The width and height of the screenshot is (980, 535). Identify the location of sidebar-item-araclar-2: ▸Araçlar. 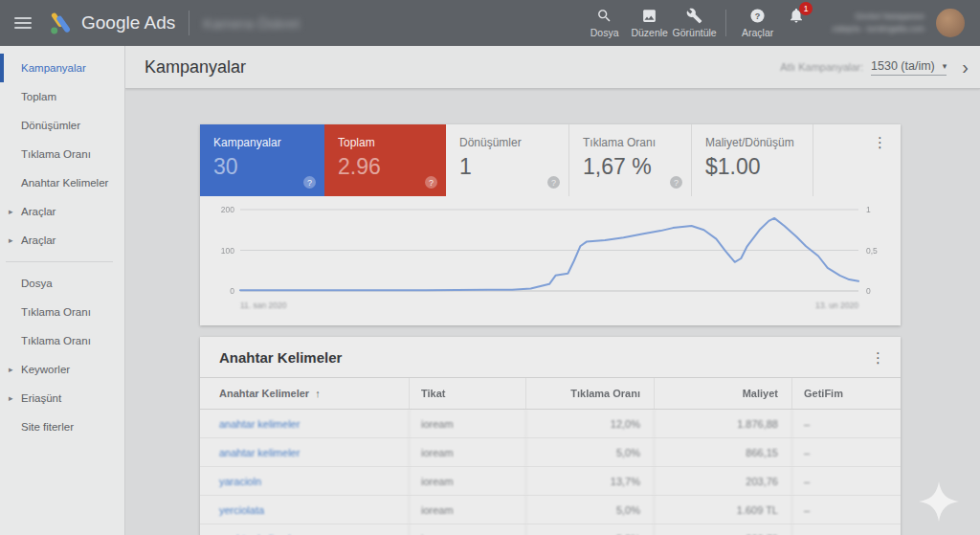
(62, 240).